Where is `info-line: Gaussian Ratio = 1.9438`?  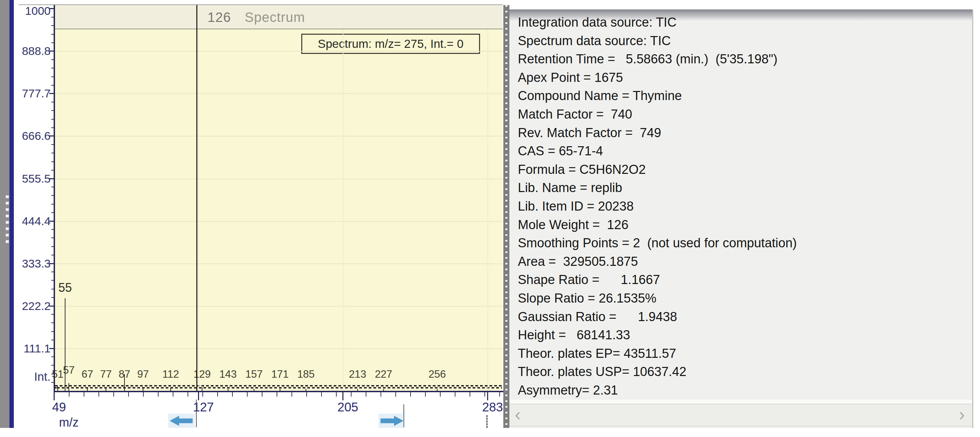
info-line: Gaussian Ratio = 1.9438 is located at coordinates (597, 317).